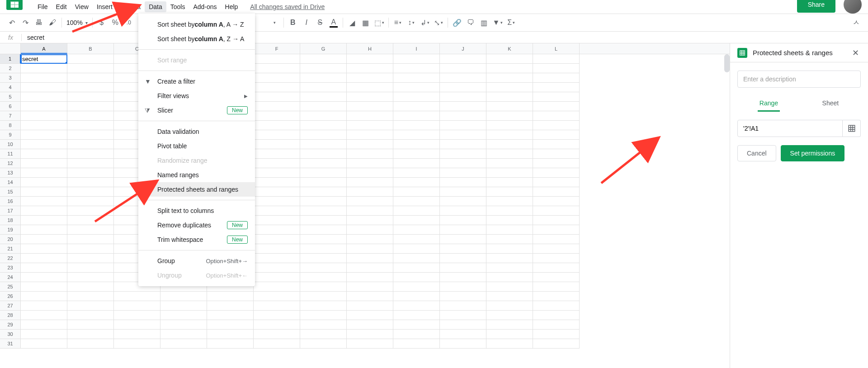 The height and width of the screenshot is (368, 868). I want to click on row-header: 6, so click(10, 107).